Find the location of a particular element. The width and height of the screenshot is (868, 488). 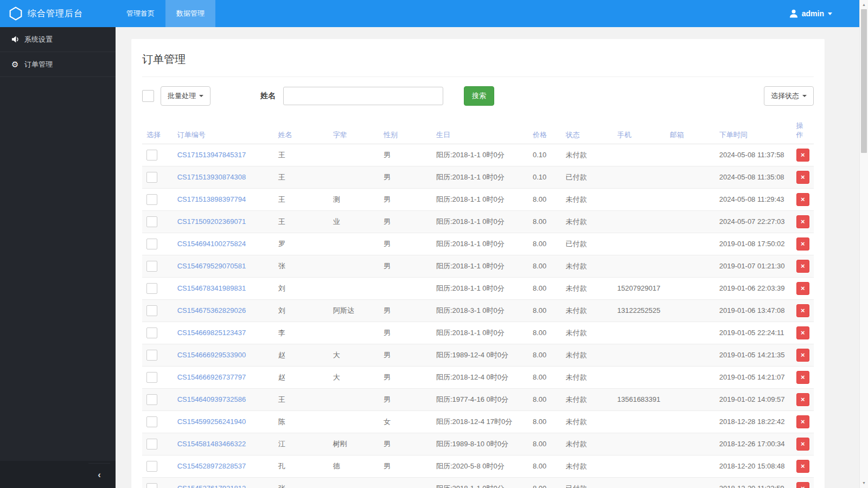

vertical-scrollbar: ▲ ▼ is located at coordinates (864, 244).